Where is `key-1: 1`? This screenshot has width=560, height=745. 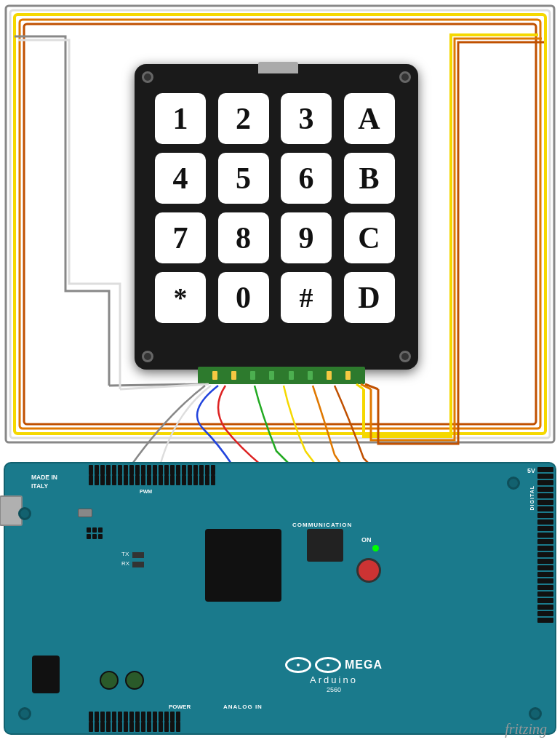
key-1: 1 is located at coordinates (180, 119).